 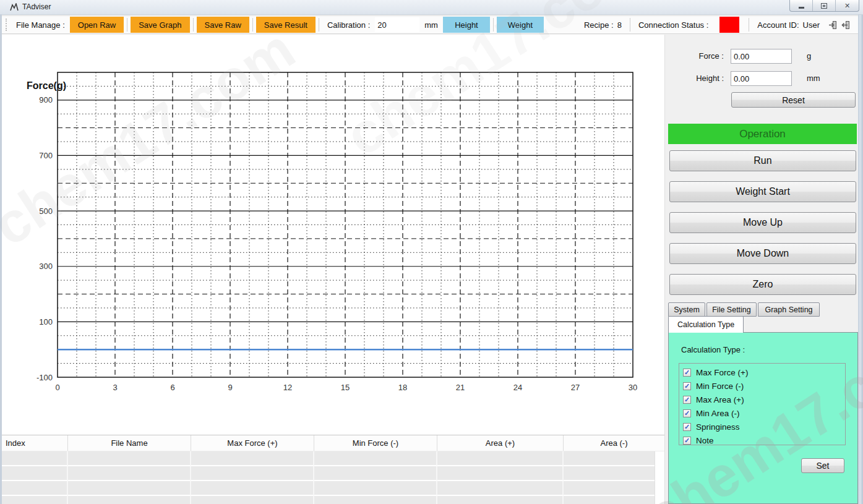 I want to click on svg-text: 700, so click(x=46, y=156).